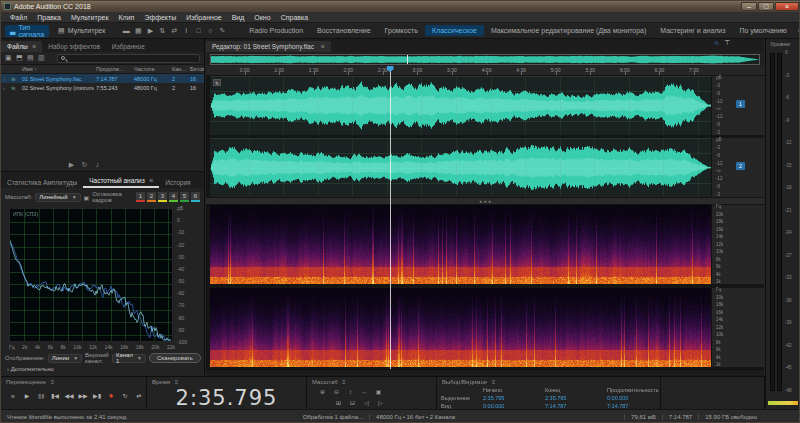 Image resolution: width=800 pixels, height=423 pixels. I want to click on rewind-button: ◀◀, so click(69, 396).